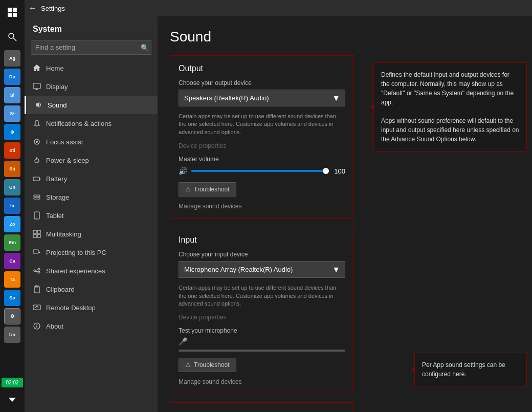 This screenshot has width=532, height=412. Describe the element at coordinates (91, 289) in the screenshot. I see `sidebar-item-clipboard: Clipboard` at that location.